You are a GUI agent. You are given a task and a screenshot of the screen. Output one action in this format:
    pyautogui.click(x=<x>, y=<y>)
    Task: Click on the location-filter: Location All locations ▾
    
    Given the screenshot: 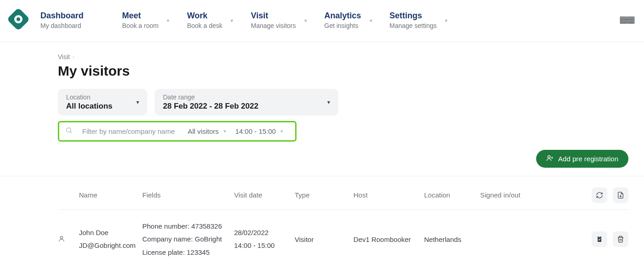 What is the action you would take?
    pyautogui.click(x=103, y=102)
    